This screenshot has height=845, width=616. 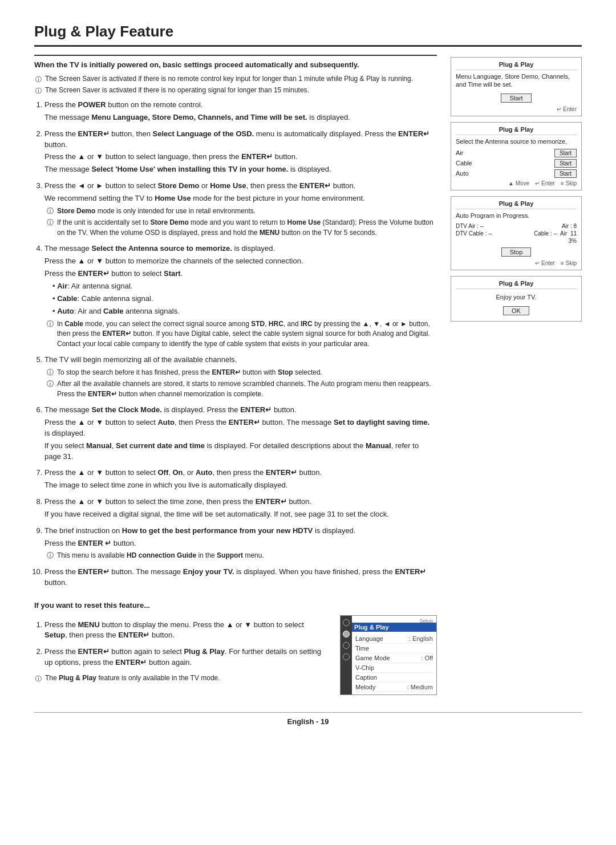 I want to click on tv-percent: 3%, so click(x=573, y=241).